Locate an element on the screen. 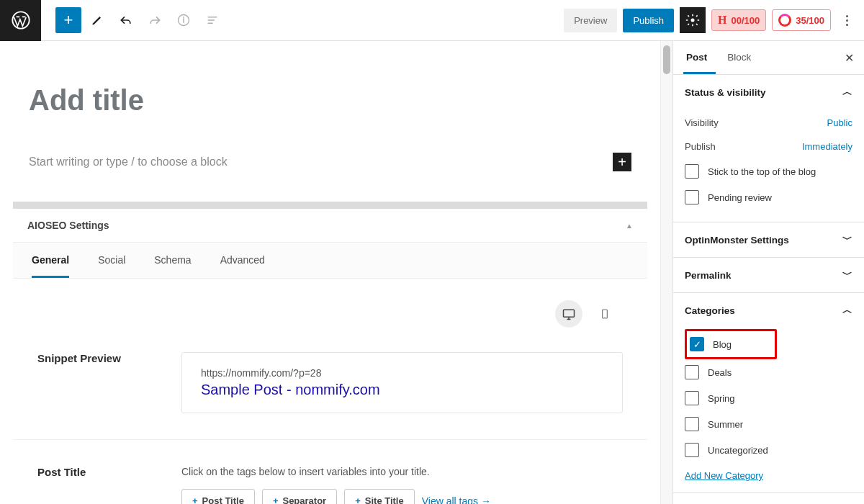 Image resolution: width=864 pixels, height=504 pixels. redo-button is located at coordinates (155, 20).